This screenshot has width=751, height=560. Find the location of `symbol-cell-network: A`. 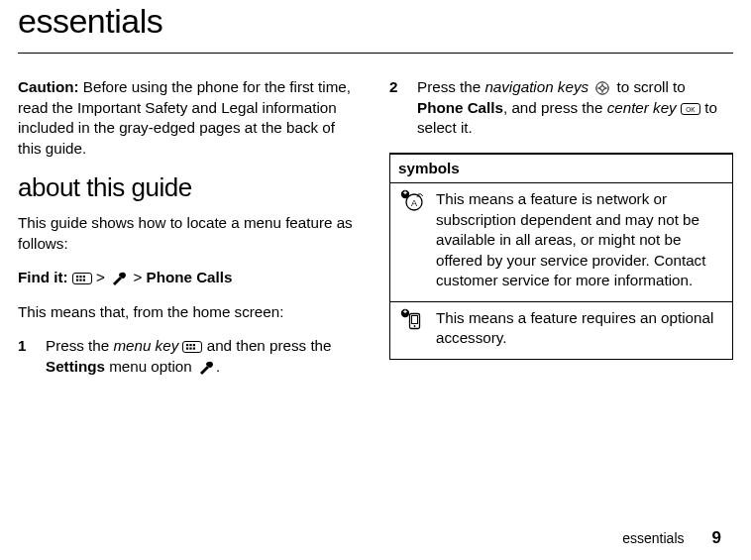

symbol-cell-network: A is located at coordinates (410, 243).